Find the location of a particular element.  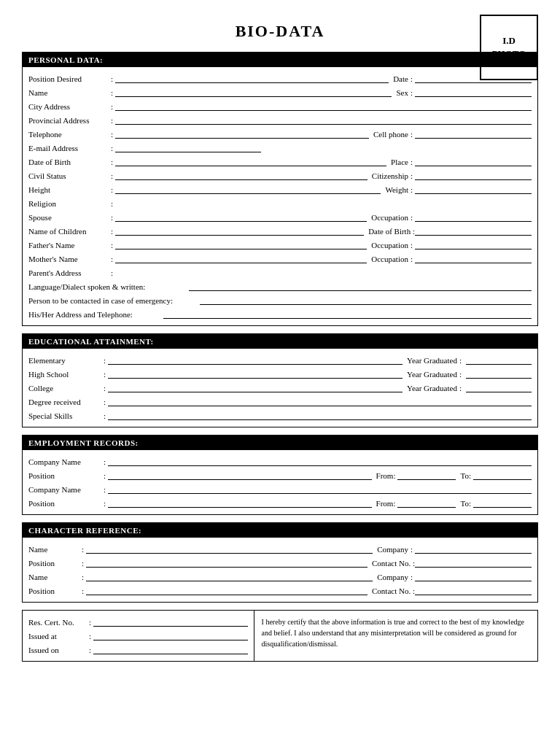

input-contact2 is located at coordinates (473, 591).